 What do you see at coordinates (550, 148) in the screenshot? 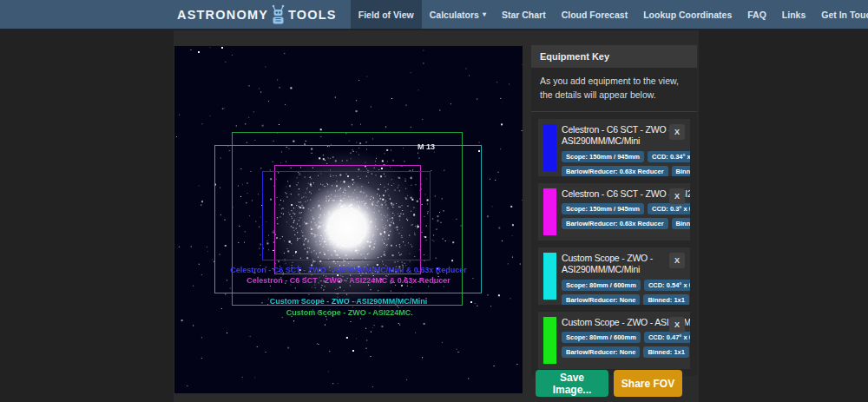
I see `color-swatch-blue` at bounding box center [550, 148].